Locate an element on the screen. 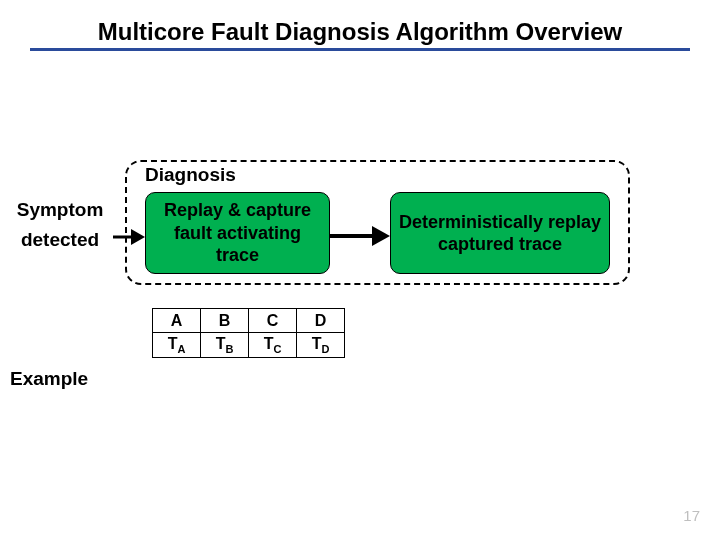 The image size is (720, 540). table-row: TA TB TC TD is located at coordinates (249, 346).